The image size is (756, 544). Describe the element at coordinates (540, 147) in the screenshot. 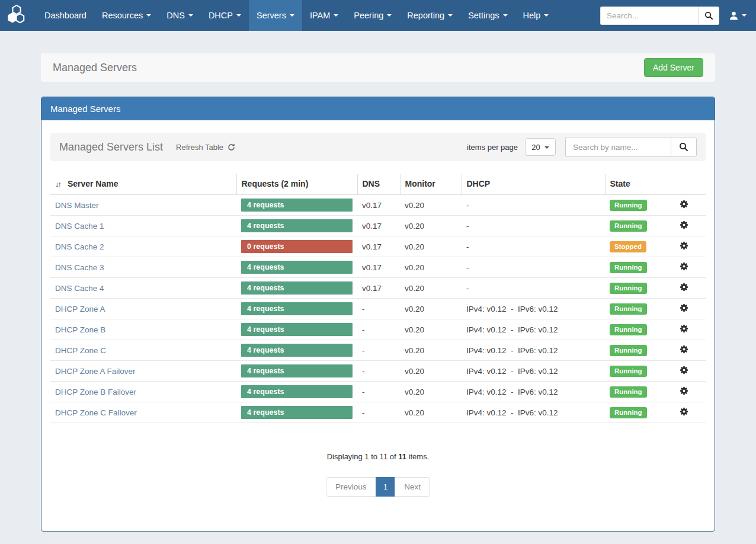

I see `items-per-page-select: 20` at that location.